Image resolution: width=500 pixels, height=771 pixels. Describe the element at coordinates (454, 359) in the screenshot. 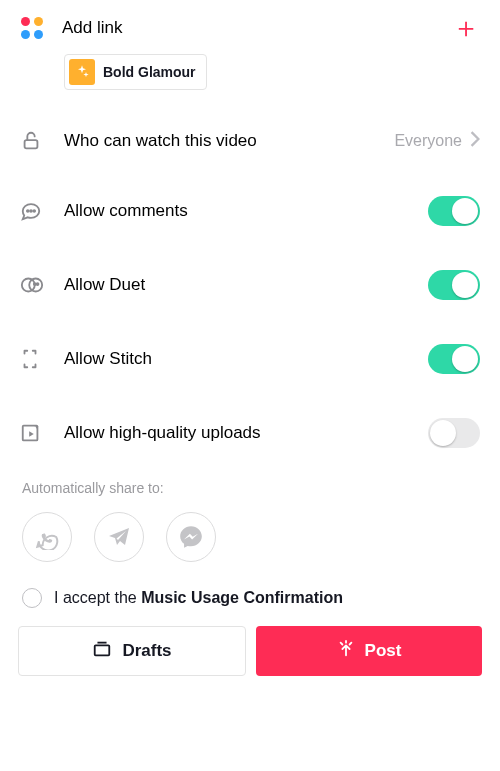

I see `allow-stitch-toggle` at that location.